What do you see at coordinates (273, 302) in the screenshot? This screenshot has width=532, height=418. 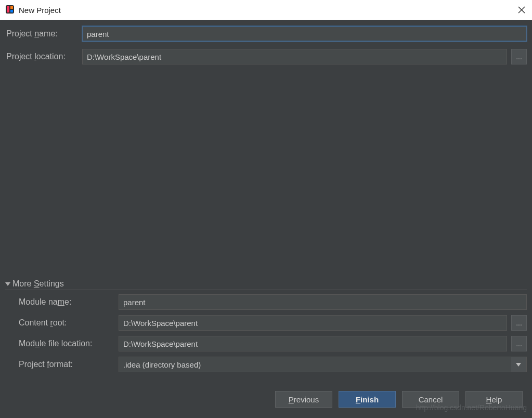 I see `module-name-row: Module name:` at bounding box center [273, 302].